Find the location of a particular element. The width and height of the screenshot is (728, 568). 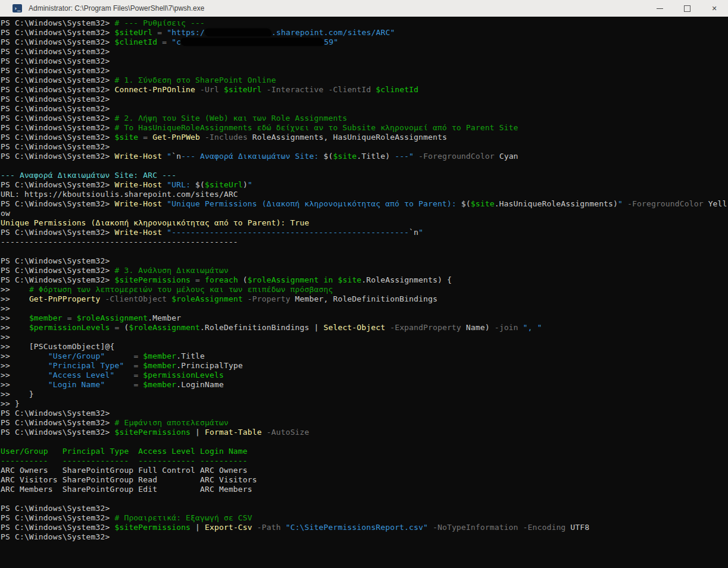

terminal-line: PS C:\Windows\System32> Connect-PnPOnlin… is located at coordinates (364, 90).